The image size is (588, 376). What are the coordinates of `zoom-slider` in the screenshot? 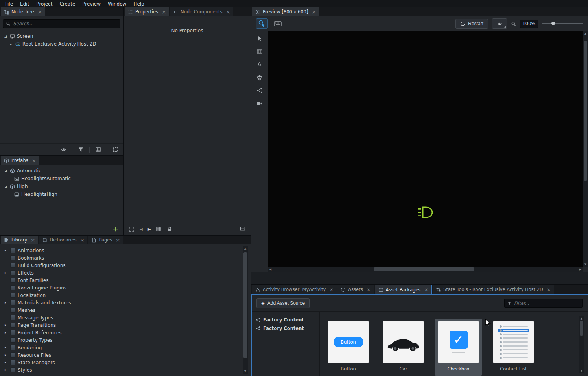 It's located at (562, 24).